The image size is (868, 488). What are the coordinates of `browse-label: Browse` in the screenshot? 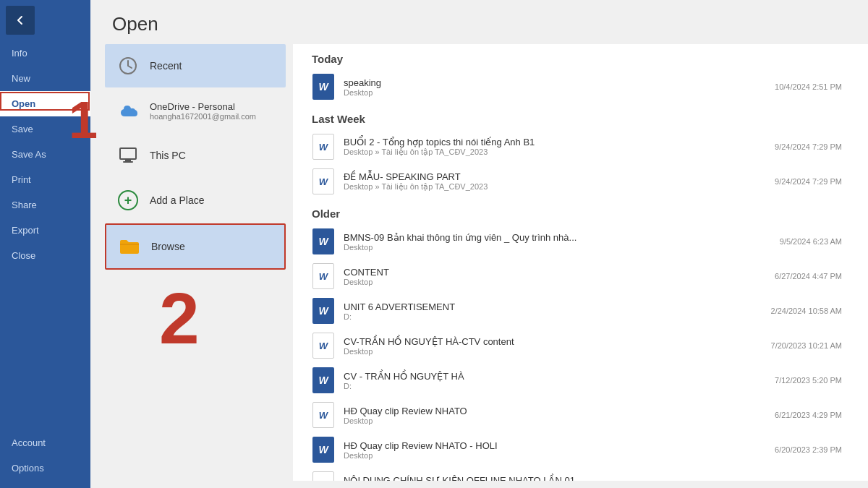 It's located at (168, 247).